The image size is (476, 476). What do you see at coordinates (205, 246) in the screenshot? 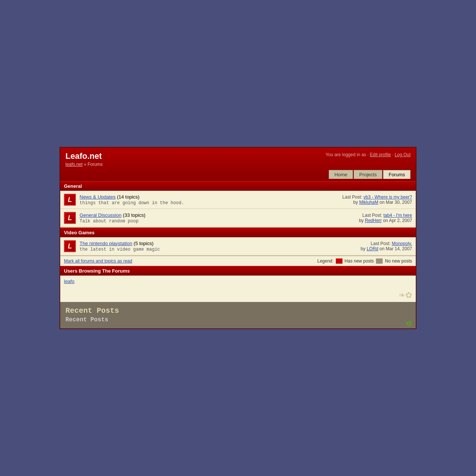
I see `forum-info-nintendo: The nintendo playstation (5 topics) the …` at bounding box center [205, 246].